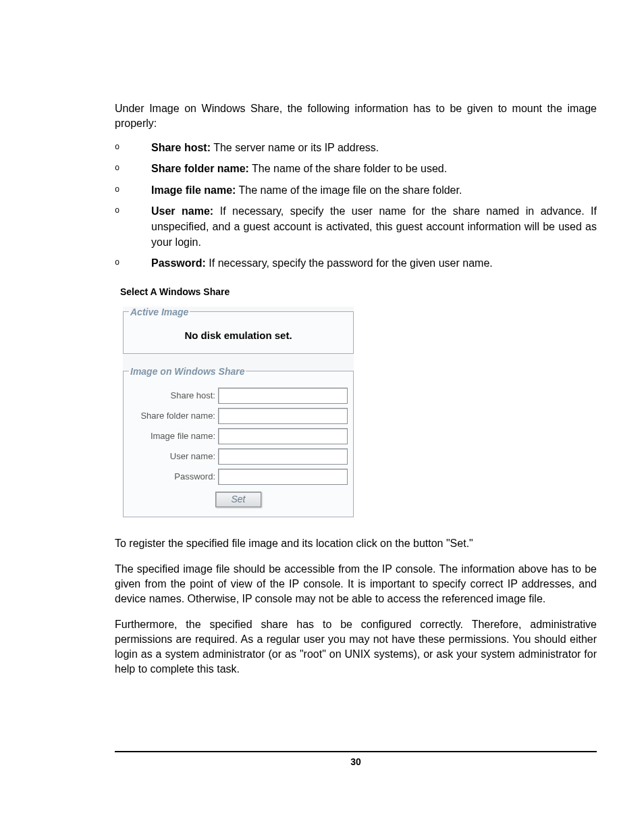 The image size is (644, 834). Describe the element at coordinates (283, 457) in the screenshot. I see `user-name-input` at that location.